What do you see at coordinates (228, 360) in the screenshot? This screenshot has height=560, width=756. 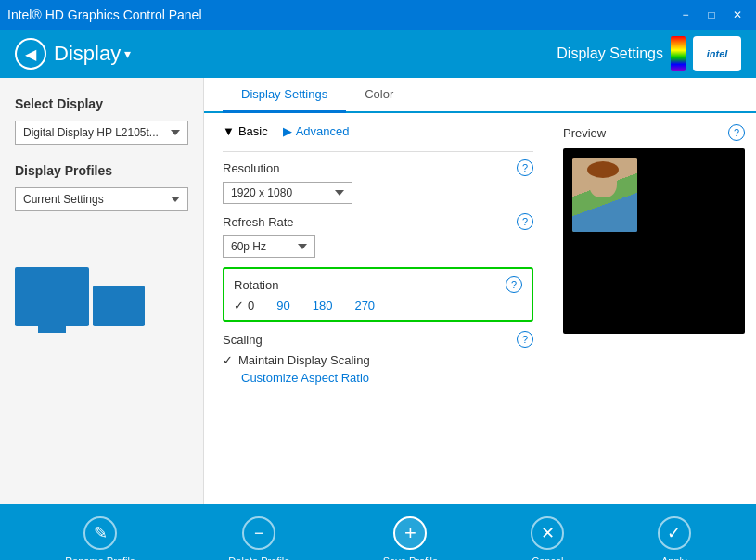 I see `maintain-scaling-checkmark: ✓` at bounding box center [228, 360].